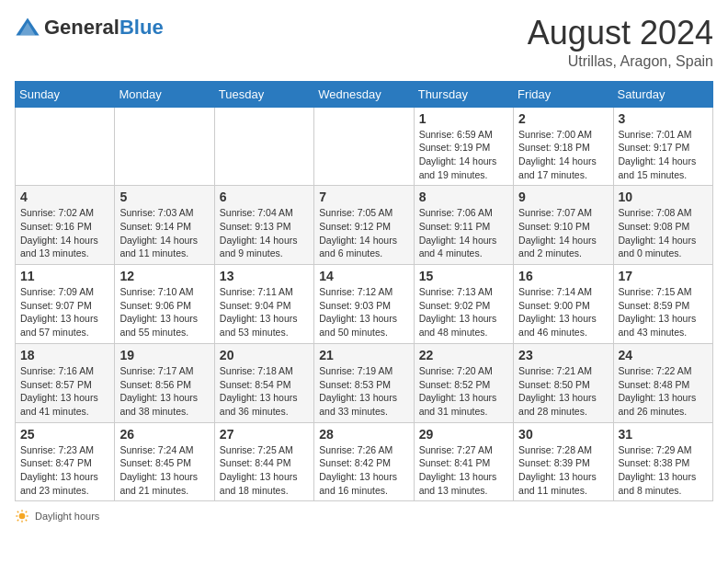 This screenshot has height=563, width=728. What do you see at coordinates (664, 313) in the screenshot?
I see `day-info: Sunrise: 7:15 AM Sunset: 8:59 PM Dayligh…` at bounding box center [664, 313].